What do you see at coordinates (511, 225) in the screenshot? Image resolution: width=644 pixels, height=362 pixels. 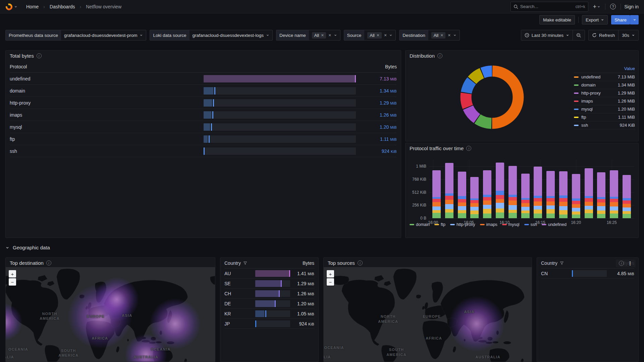 I see `legend-item: mysql` at bounding box center [511, 225].